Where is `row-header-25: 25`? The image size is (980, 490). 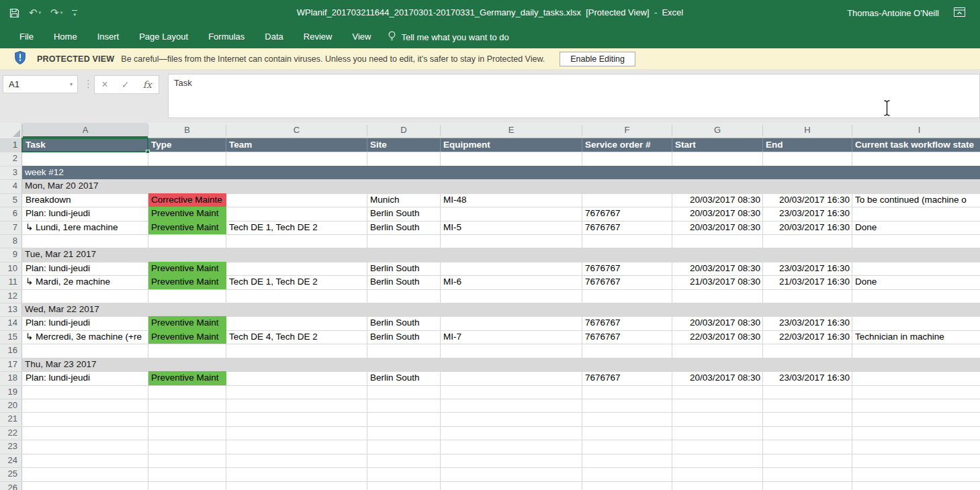 row-header-25: 25 is located at coordinates (9, 474).